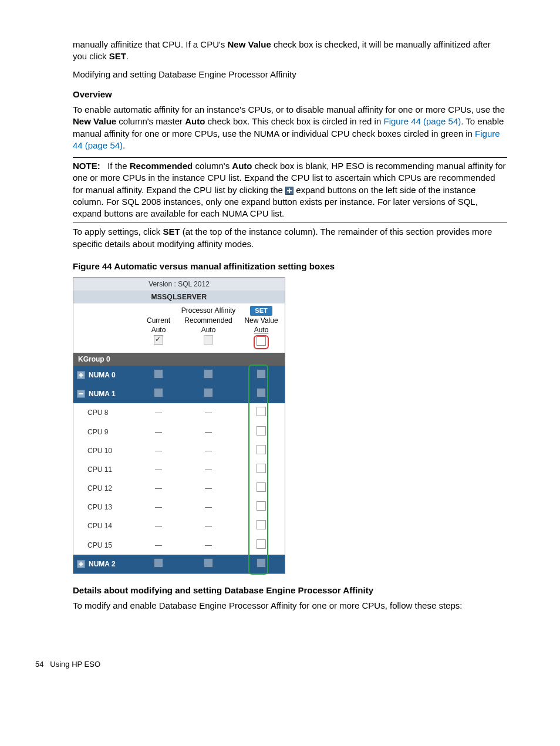  I want to click on cpu-row: CPU 10 — —, so click(179, 451).